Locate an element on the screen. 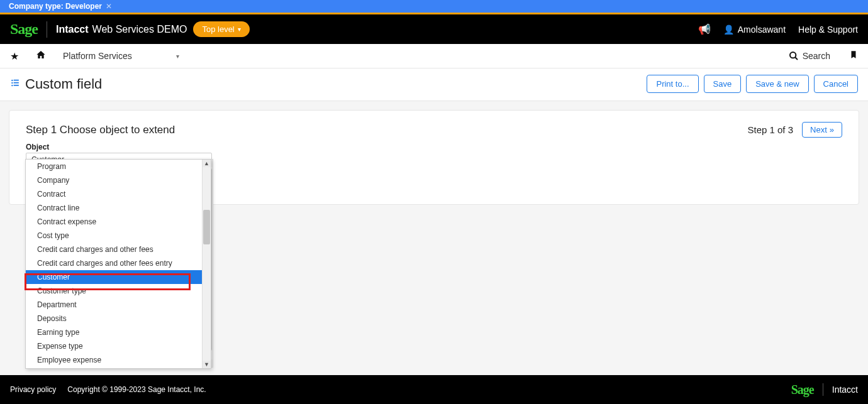 This screenshot has width=868, height=404. object-option: Credit card charges and other fees is located at coordinates (118, 249).